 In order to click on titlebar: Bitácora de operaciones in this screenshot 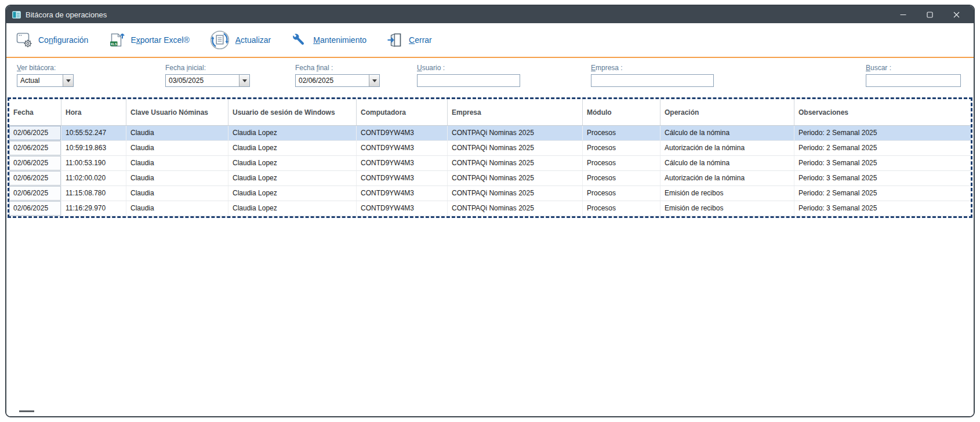, I will do `click(490, 14)`.